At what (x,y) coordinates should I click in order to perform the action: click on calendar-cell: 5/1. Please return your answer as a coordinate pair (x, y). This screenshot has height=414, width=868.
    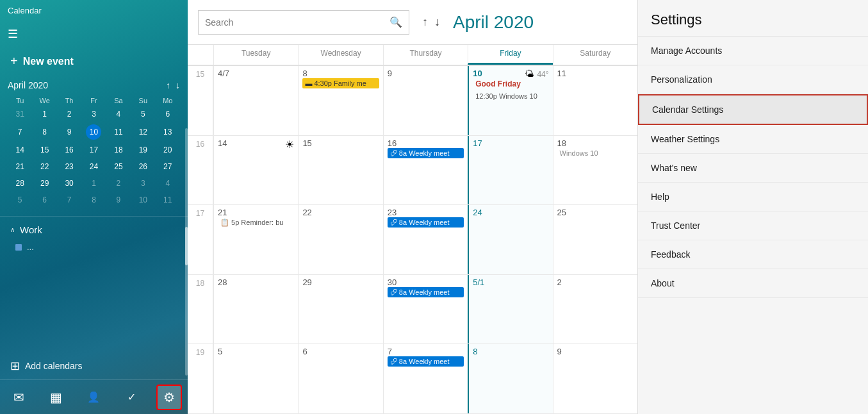
    Looking at the image, I should click on (510, 310).